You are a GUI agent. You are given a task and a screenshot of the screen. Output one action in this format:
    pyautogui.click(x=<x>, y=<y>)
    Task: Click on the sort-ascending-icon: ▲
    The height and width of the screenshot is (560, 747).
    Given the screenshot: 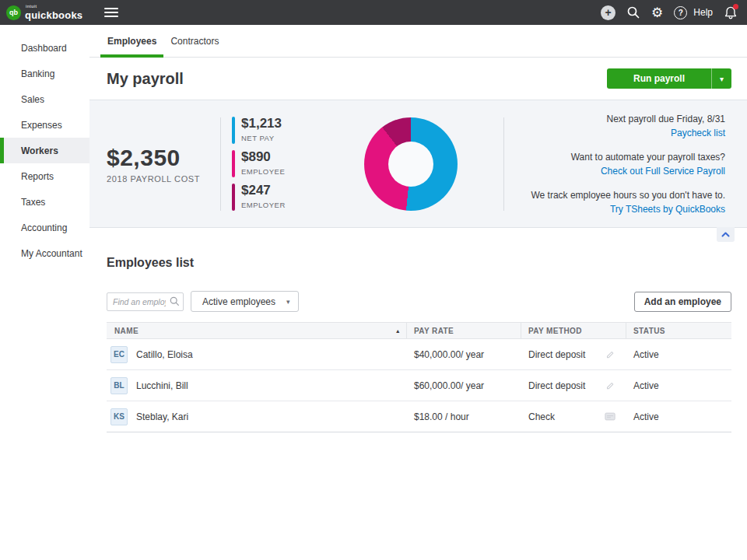 What is the action you would take?
    pyautogui.click(x=398, y=331)
    